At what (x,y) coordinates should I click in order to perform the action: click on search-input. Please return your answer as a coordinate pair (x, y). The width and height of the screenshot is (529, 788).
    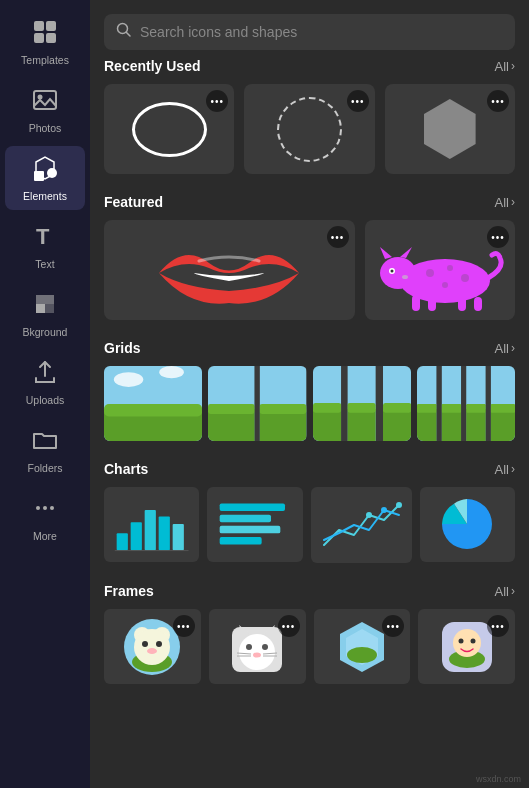
    Looking at the image, I should click on (322, 32).